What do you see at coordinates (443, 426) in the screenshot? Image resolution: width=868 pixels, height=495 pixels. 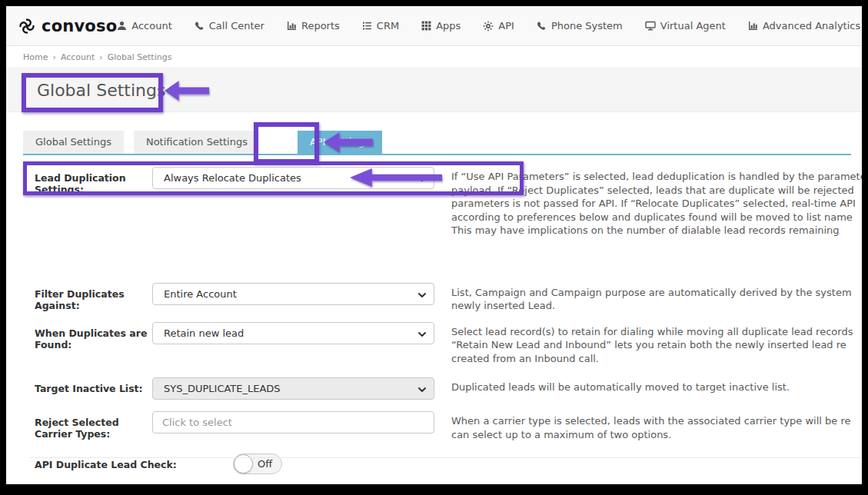 I see `row-reject-carrier-types: Reject Selected Carrier Types: When a ca…` at bounding box center [443, 426].